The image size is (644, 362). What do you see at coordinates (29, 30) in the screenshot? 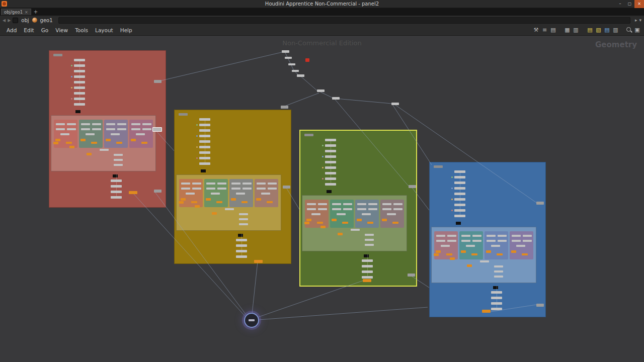
I see `menu-edit: Edit` at bounding box center [29, 30].